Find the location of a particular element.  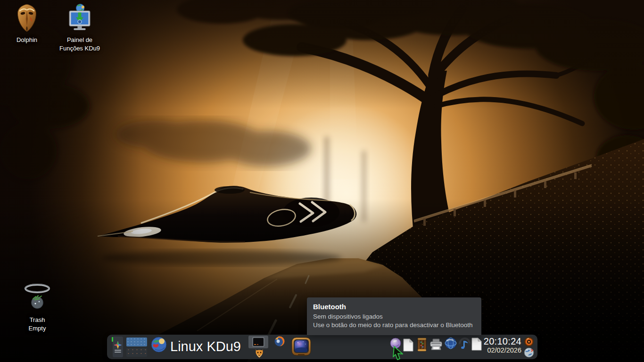

clock-date: 02/02/2026 is located at coordinates (501, 351).